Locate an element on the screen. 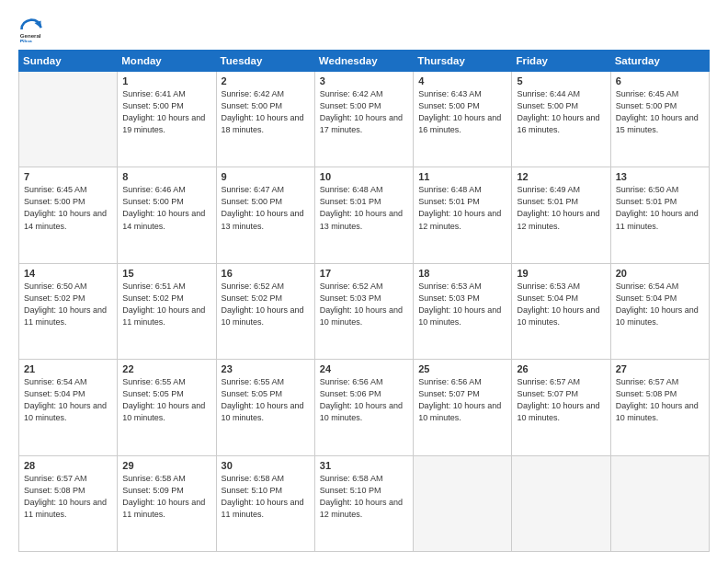  calendar-cell: 23Sunrise: 6:55 AMSunset: 5:05 PMDayligh… is located at coordinates (265, 408).